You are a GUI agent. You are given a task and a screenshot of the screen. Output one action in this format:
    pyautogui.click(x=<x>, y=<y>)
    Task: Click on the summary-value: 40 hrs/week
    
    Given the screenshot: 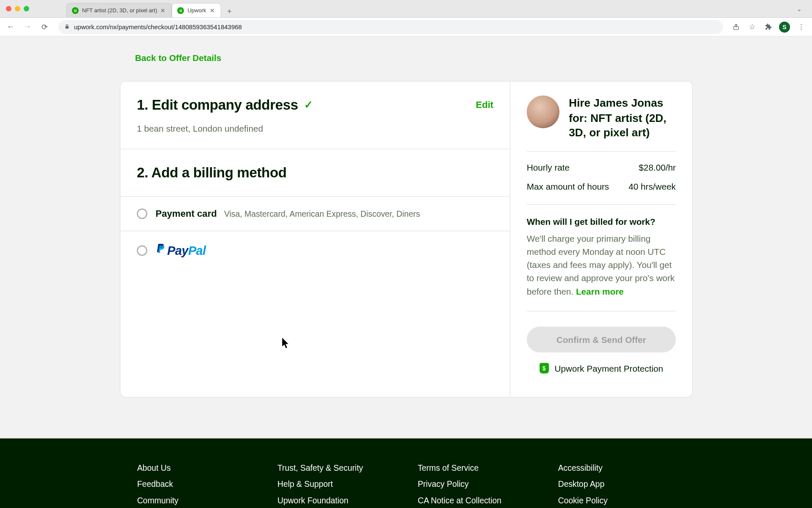 What is the action you would take?
    pyautogui.click(x=652, y=186)
    